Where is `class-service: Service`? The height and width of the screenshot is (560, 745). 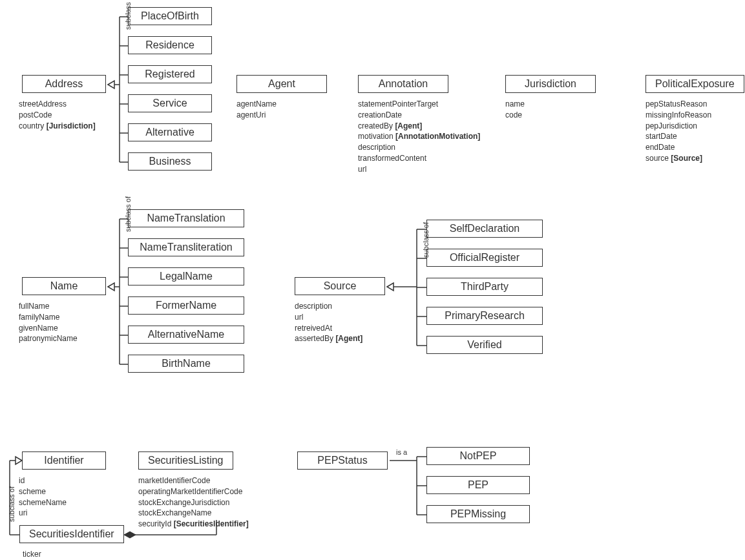
class-service: Service is located at coordinates (170, 103).